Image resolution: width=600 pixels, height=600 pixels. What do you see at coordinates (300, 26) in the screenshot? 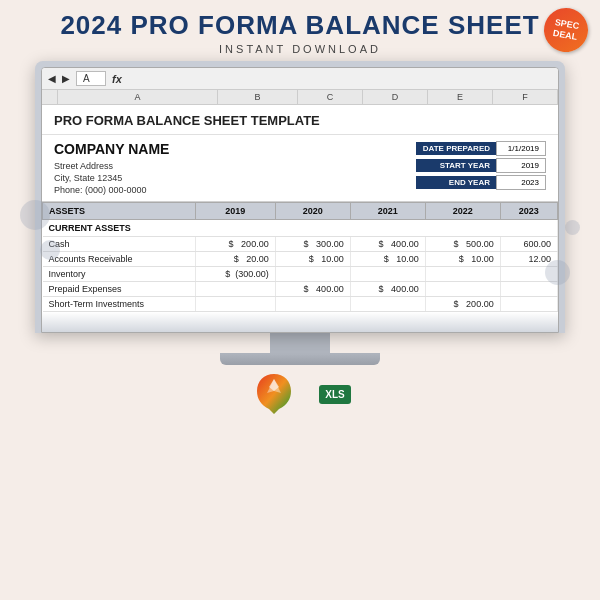
I see `main-title: 2024 PRO FORMA BALANCE SHEET` at bounding box center [300, 26].